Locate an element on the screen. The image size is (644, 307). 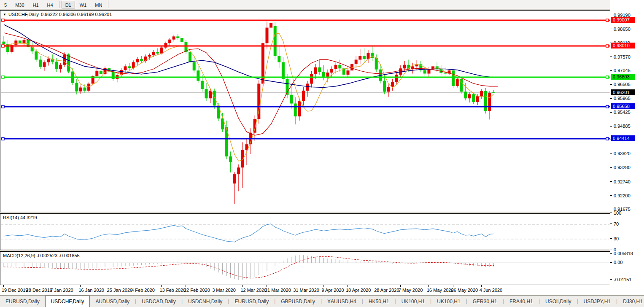
tab-usdjpy-h1: USDJPY,H1 is located at coordinates (597, 302).